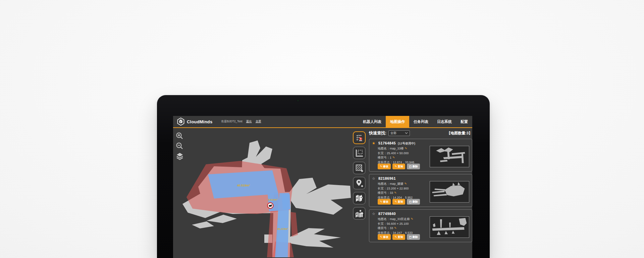  Describe the element at coordinates (231, 122) in the screenshot. I see `welcome-text: 欢迎BJDT2_Test` at that location.